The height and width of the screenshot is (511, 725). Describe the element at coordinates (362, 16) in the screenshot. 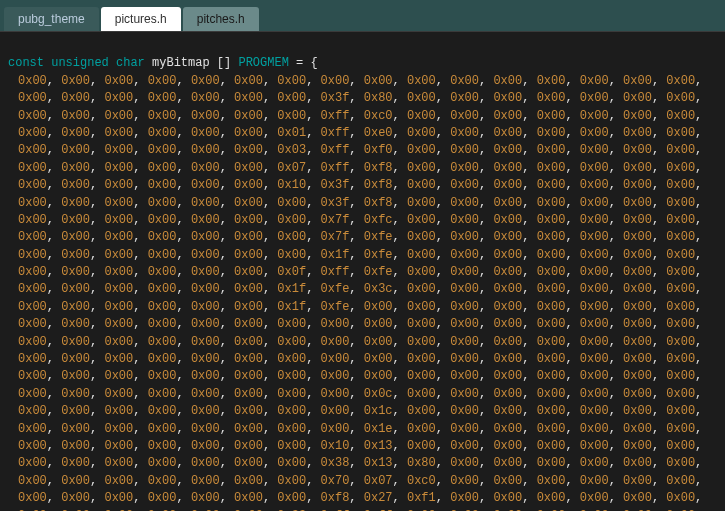

I see `tab-bar: pubg_theme pictures.h pitches.h` at that location.